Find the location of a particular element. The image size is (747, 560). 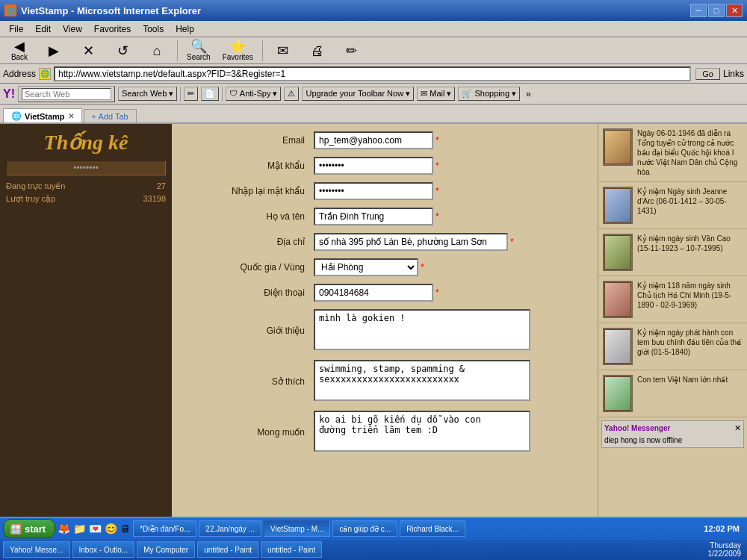

close-button: ✕ is located at coordinates (734, 10).